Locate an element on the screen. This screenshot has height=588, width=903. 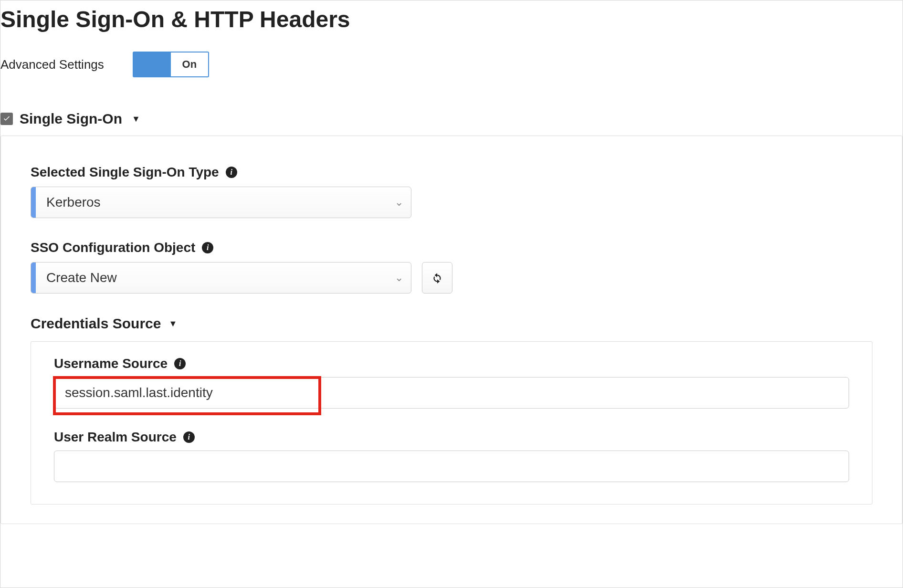
sso-config-label: SSO Configuration Object is located at coordinates (113, 248).